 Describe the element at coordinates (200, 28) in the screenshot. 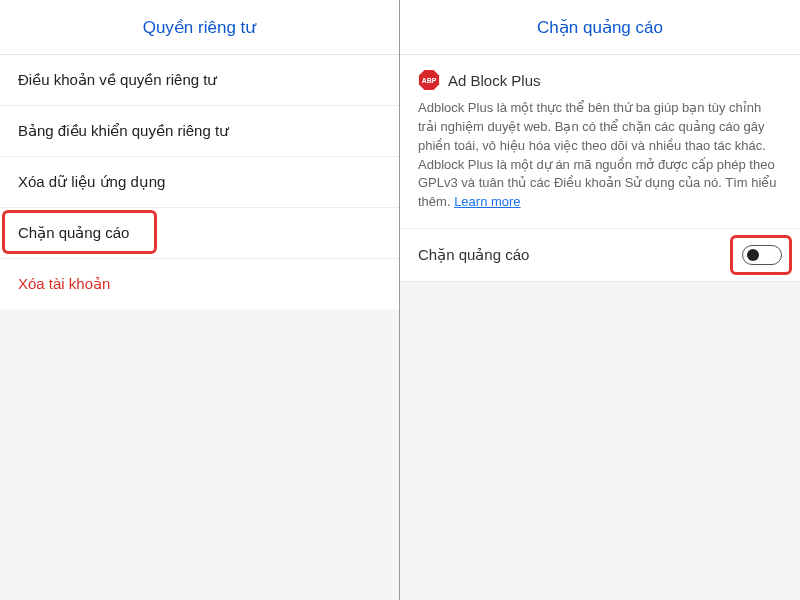

I see `left-header-title: Quyền riêng tư` at that location.